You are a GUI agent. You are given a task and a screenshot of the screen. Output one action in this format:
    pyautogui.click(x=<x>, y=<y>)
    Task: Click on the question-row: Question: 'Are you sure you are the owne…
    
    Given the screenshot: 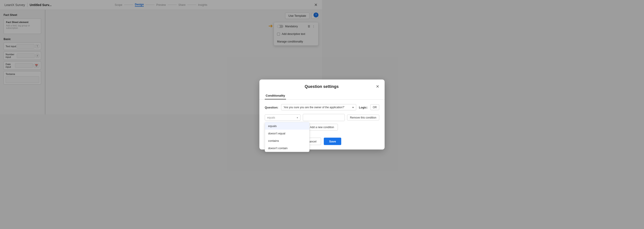 What is the action you would take?
    pyautogui.click(x=294, y=108)
    